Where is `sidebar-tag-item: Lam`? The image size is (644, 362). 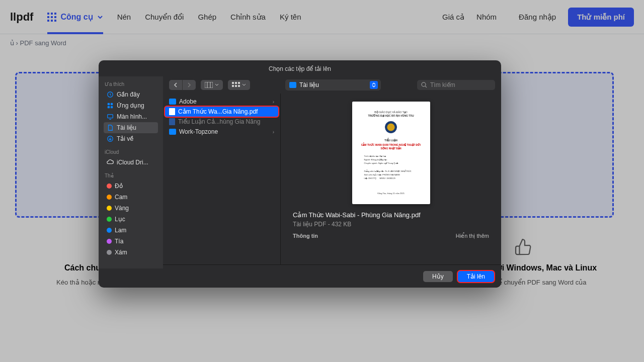
sidebar-tag-item: Lam is located at coordinates (131, 230).